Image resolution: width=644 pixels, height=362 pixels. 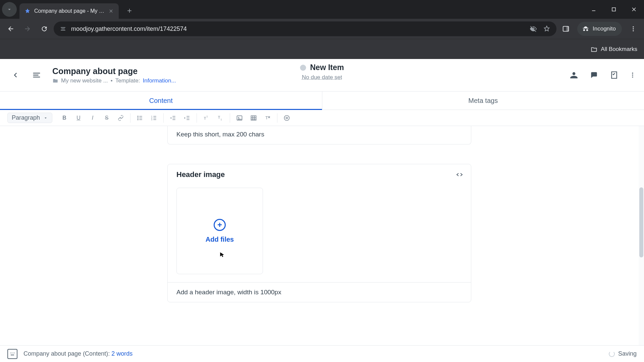 I want to click on bullet-list-button, so click(x=140, y=118).